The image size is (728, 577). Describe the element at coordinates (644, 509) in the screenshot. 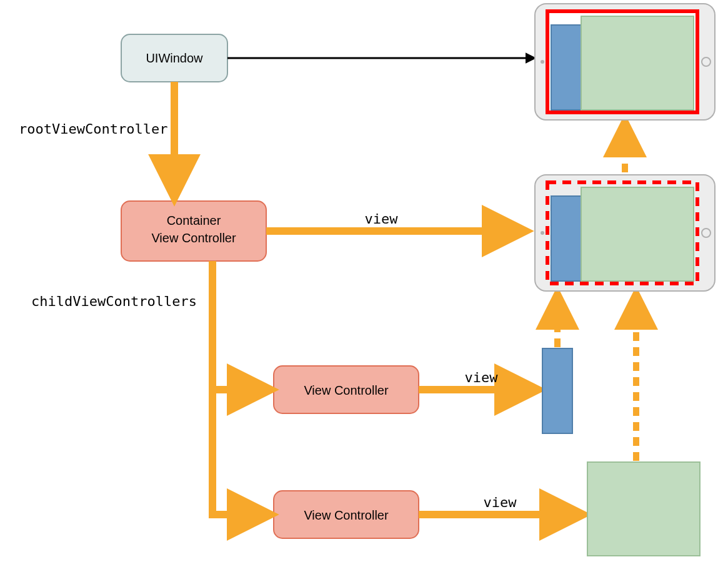

I see `child-view-green` at that location.